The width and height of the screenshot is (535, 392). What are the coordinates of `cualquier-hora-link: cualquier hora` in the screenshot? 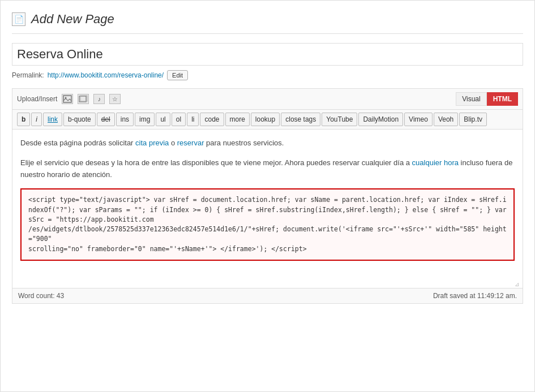 It's located at (435, 163).